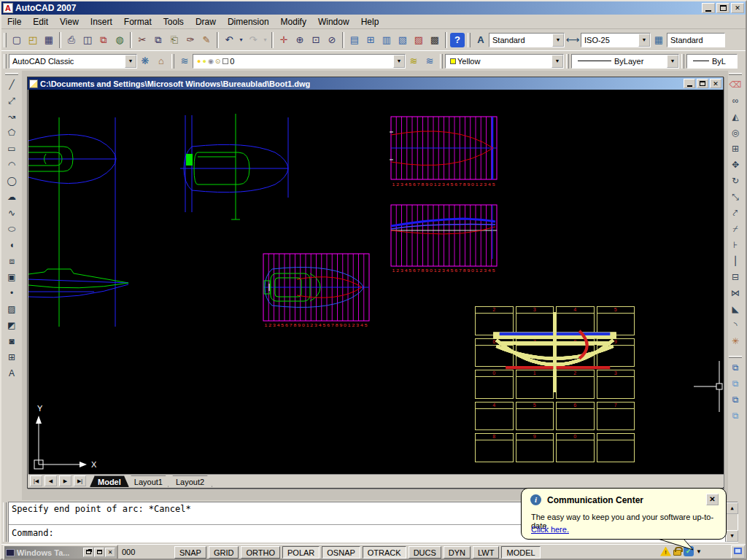 The image size is (747, 560). Describe the element at coordinates (284, 40) in the screenshot. I see `pan-icon: ✛` at that location.